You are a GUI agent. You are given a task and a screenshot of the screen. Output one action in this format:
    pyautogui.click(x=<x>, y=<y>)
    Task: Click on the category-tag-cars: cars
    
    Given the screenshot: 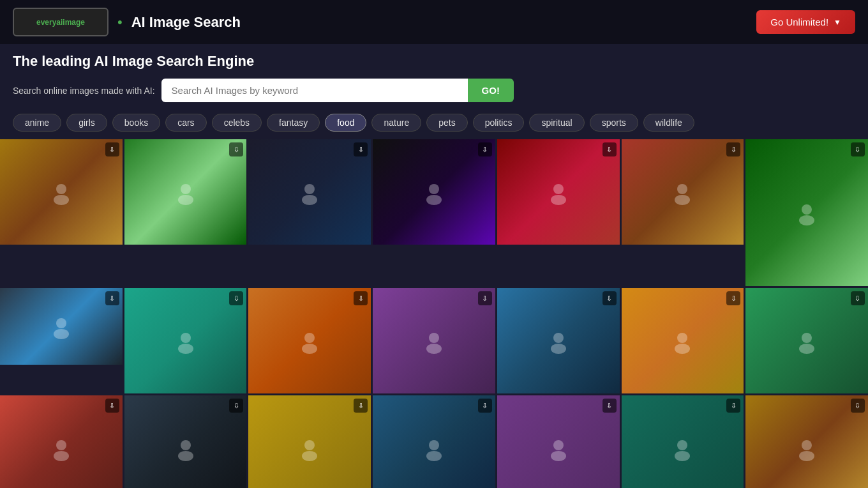 What is the action you would take?
    pyautogui.click(x=186, y=123)
    